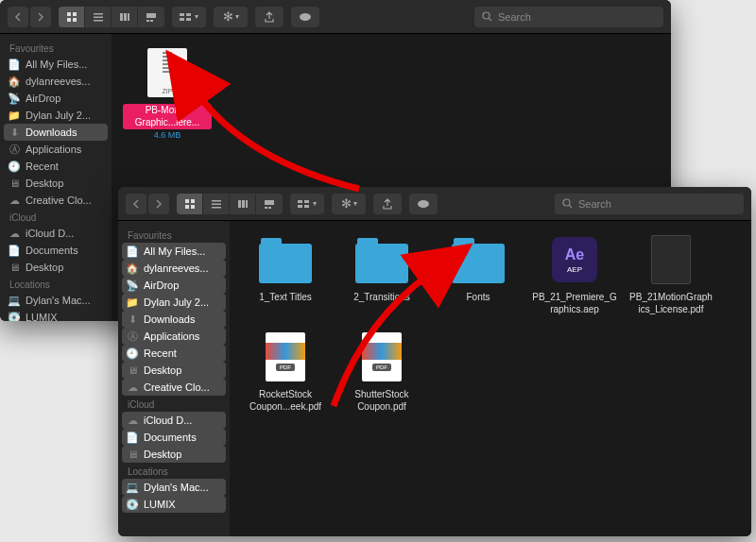 This screenshot has width=756, height=542. I want to click on view-switcher, so click(230, 204).